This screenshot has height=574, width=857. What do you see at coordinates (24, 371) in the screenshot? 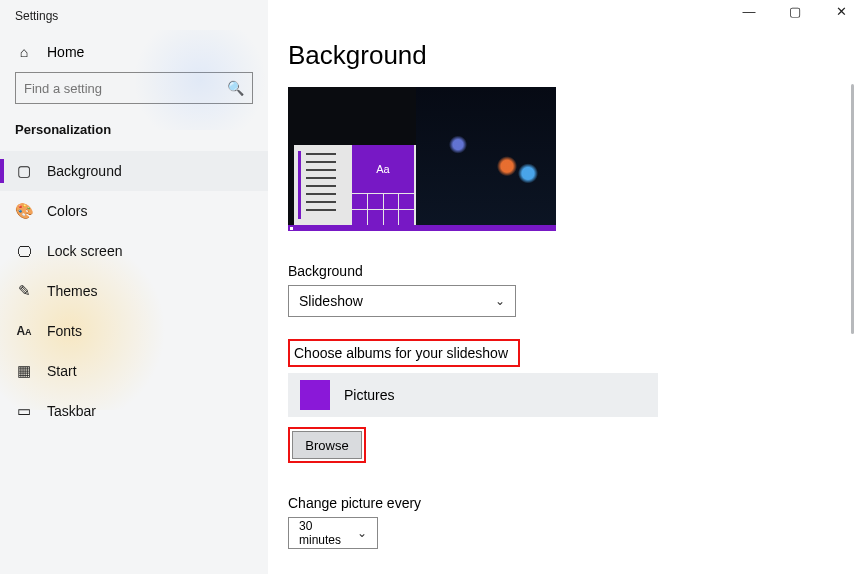
I see `grid-icon: ▦` at bounding box center [24, 371].